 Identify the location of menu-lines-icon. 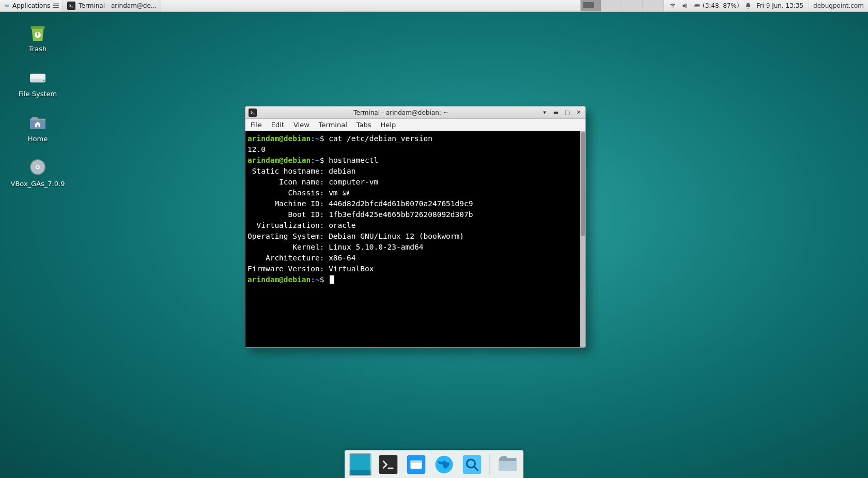
(56, 6).